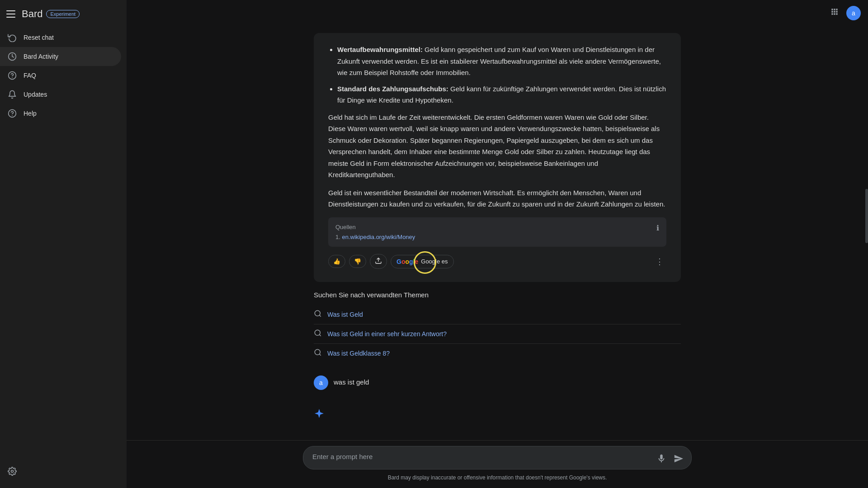 Image resolution: width=868 pixels, height=488 pixels. What do you see at coordinates (12, 94) in the screenshot?
I see `updates-icon` at bounding box center [12, 94].